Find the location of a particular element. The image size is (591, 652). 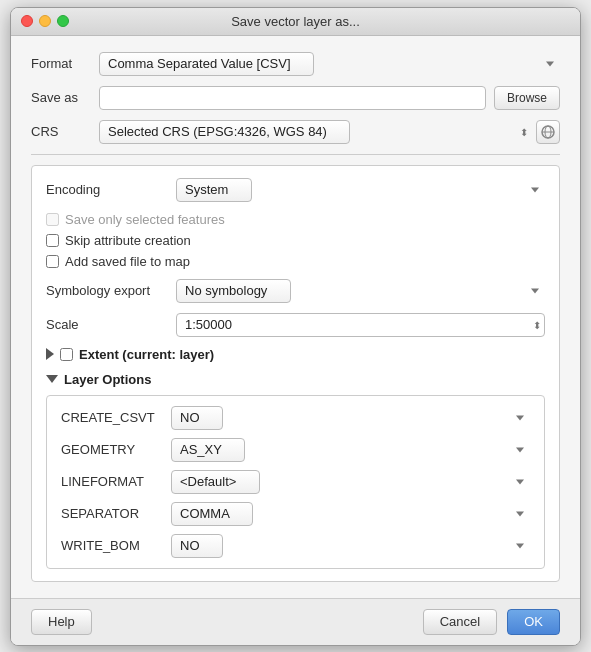

add-file-row: Add saved file to map is located at coordinates (296, 262).